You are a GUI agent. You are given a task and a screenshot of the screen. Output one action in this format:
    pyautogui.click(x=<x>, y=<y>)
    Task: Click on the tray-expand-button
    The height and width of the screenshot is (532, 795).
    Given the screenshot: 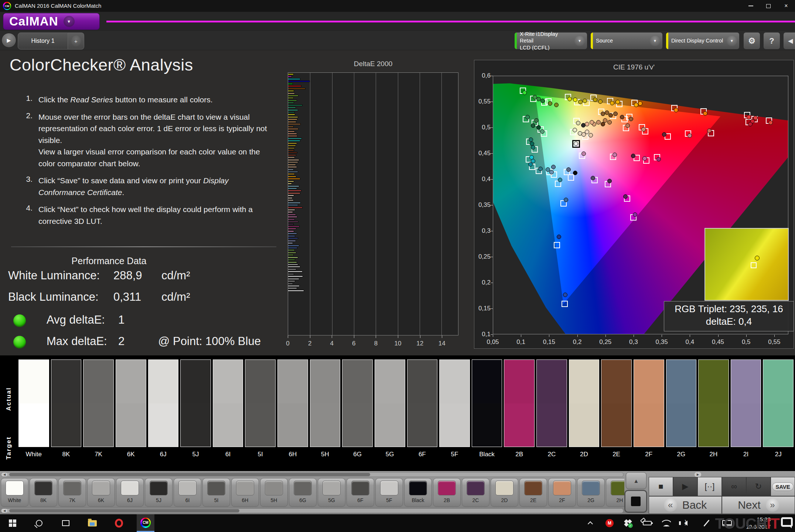 What is the action you would take?
    pyautogui.click(x=591, y=523)
    